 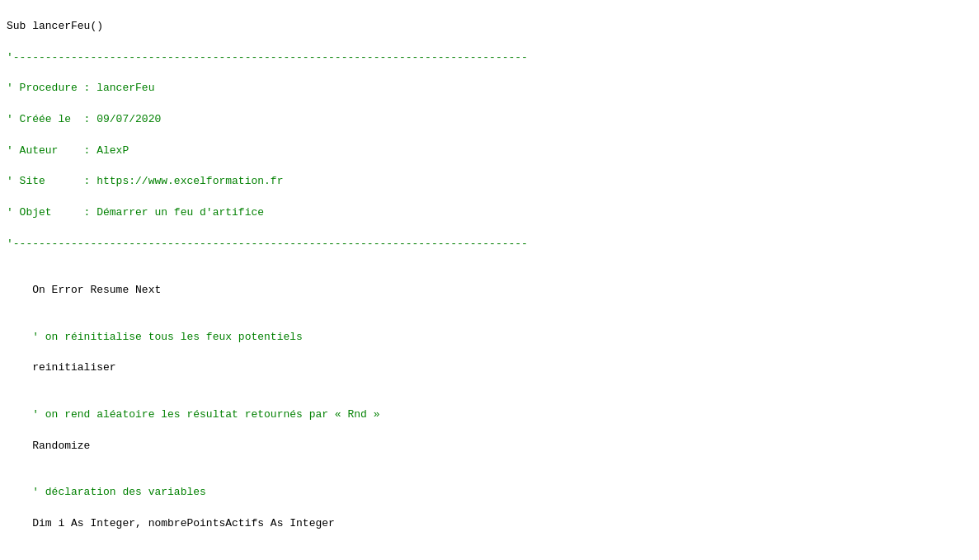 What do you see at coordinates (490, 368) in the screenshot?
I see `code-line-12: reinitialiser` at bounding box center [490, 368].